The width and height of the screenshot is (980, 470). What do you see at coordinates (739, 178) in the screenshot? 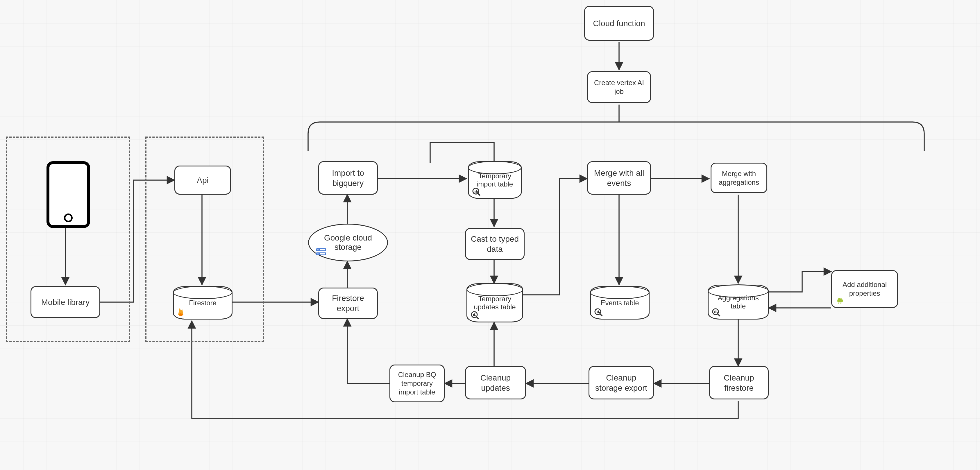
I see `node-merge-aggregations: Merge with aggregations` at bounding box center [739, 178].